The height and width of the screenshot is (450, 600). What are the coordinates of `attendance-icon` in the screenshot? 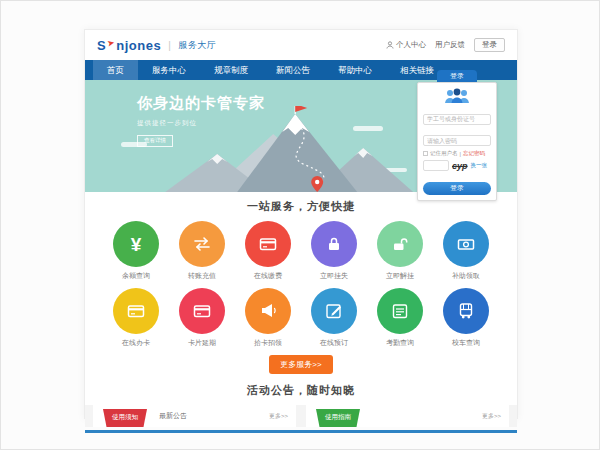 It's located at (400, 311).